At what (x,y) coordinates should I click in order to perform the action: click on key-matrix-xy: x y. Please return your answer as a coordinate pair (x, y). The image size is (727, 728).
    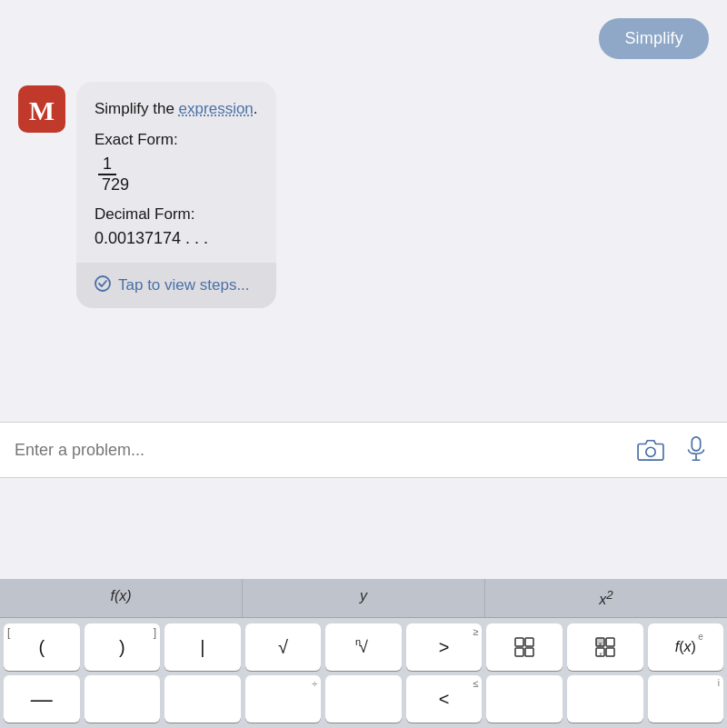
    Looking at the image, I should click on (605, 647).